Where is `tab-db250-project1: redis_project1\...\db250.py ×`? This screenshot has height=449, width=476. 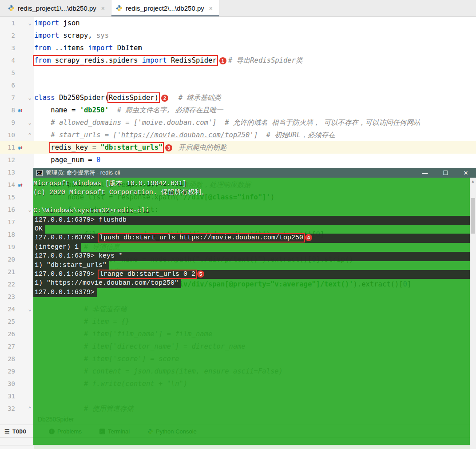 tab-db250-project1: redis_project1\...\db250.py × is located at coordinates (58, 8).